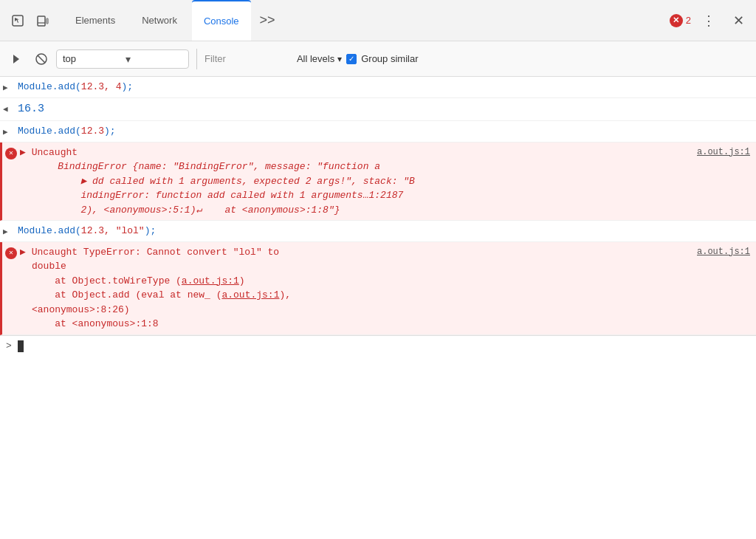 Image resolution: width=756 pixels, height=539 pixels. What do you see at coordinates (378, 87) in the screenshot?
I see `console-row-1: ▶ Module.add(12.3, 4);` at bounding box center [378, 87].